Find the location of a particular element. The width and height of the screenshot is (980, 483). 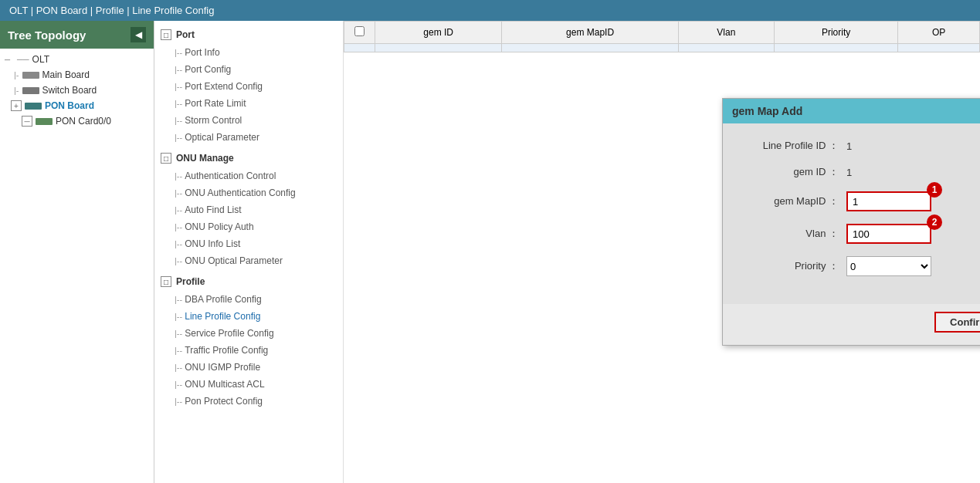

vlan-input is located at coordinates (889, 234).